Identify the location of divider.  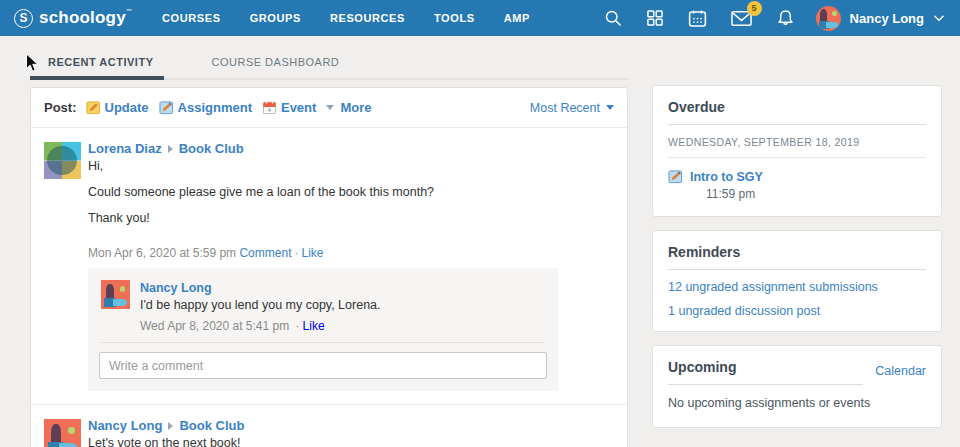
(323, 342).